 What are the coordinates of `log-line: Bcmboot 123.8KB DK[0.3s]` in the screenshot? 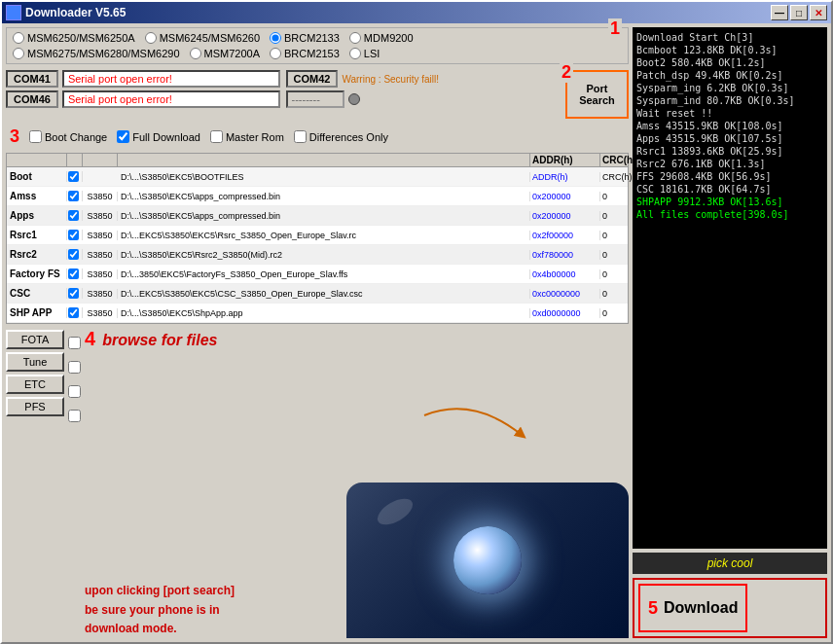 It's located at (730, 51).